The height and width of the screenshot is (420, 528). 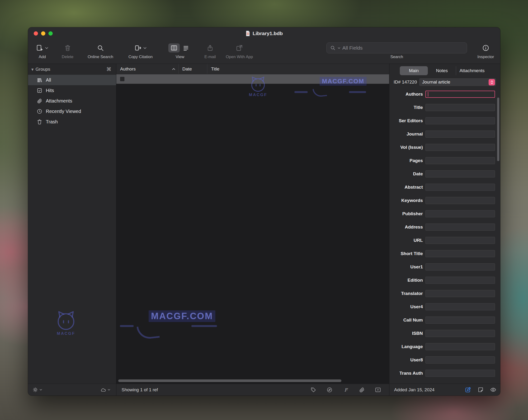 What do you see at coordinates (248, 33) in the screenshot?
I see `document-icon` at bounding box center [248, 33].